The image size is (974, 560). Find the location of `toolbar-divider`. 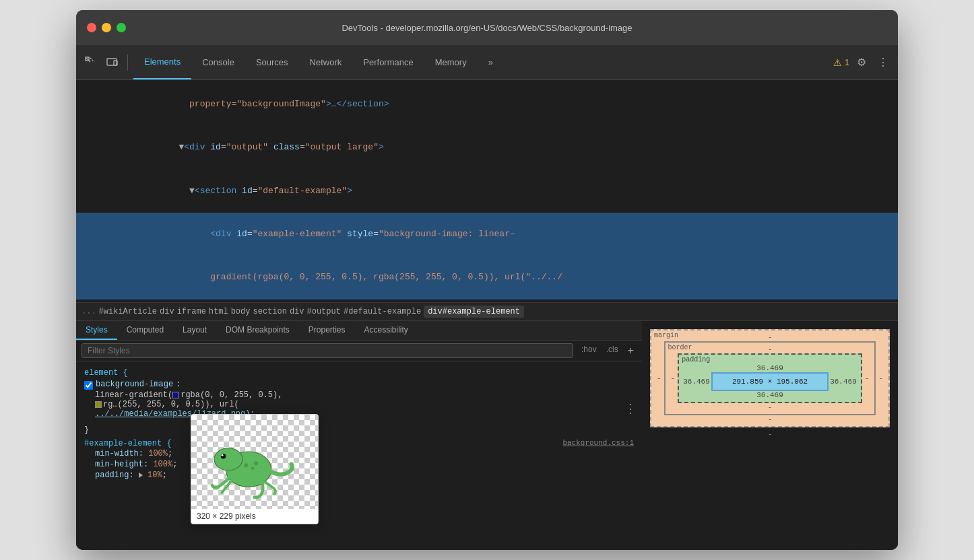

toolbar-divider is located at coordinates (128, 63).